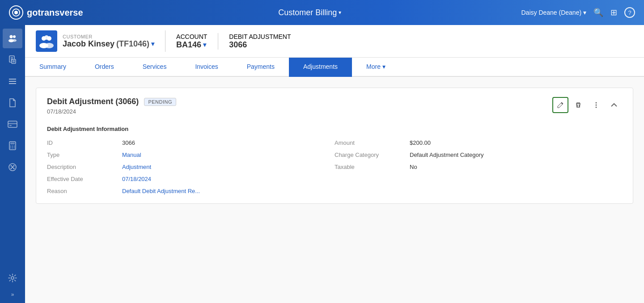  I want to click on sidebar-expand: », so click(13, 295).